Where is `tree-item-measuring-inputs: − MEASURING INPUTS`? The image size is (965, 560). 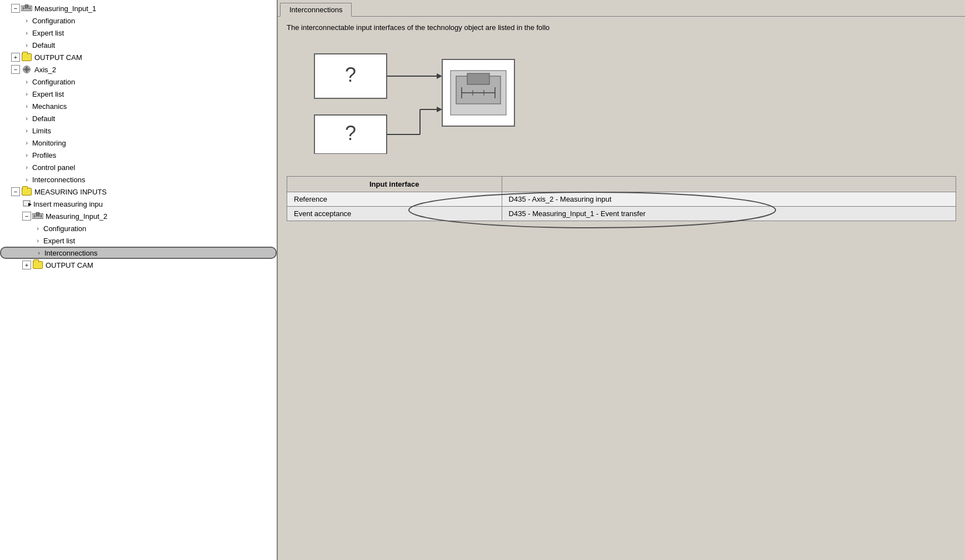 tree-item-measuring-inputs: − MEASURING INPUTS is located at coordinates (138, 192).